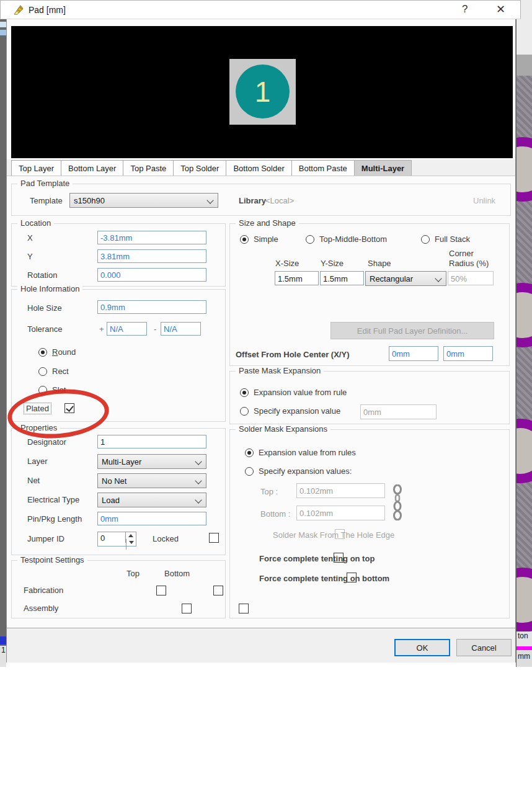  What do you see at coordinates (152, 462) in the screenshot?
I see `layer-select: Multi-Layer` at bounding box center [152, 462].